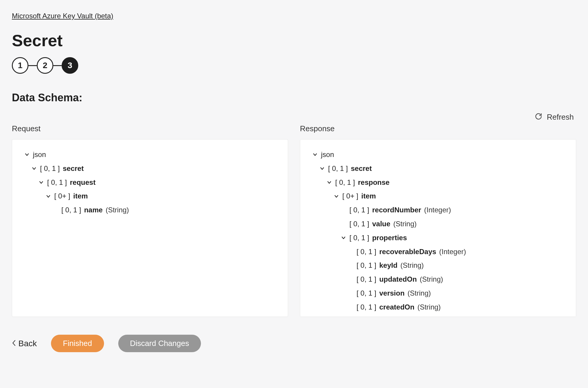  I want to click on step-1: 1, so click(20, 65).